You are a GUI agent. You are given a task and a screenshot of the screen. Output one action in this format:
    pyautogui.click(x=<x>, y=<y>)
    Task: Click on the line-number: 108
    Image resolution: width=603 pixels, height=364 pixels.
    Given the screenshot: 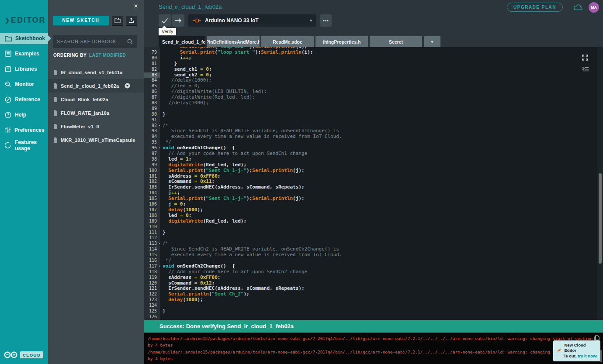 What is the action you would take?
    pyautogui.click(x=152, y=216)
    